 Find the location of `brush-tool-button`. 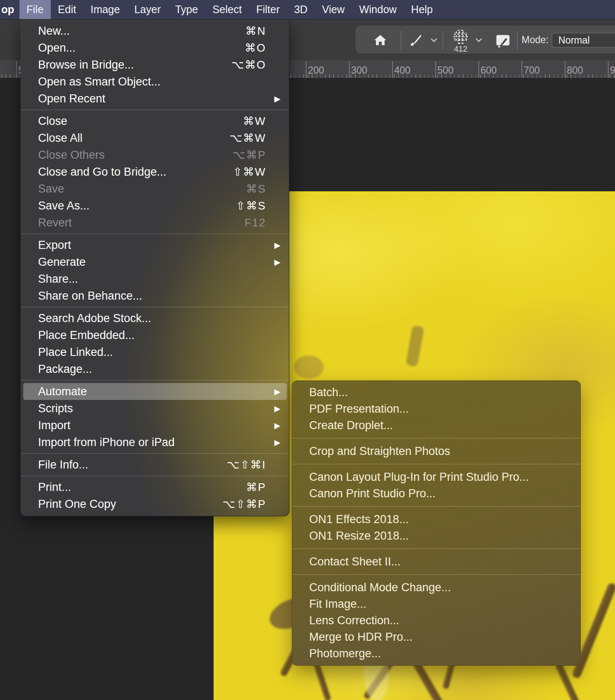

brush-tool-button is located at coordinates (416, 40).